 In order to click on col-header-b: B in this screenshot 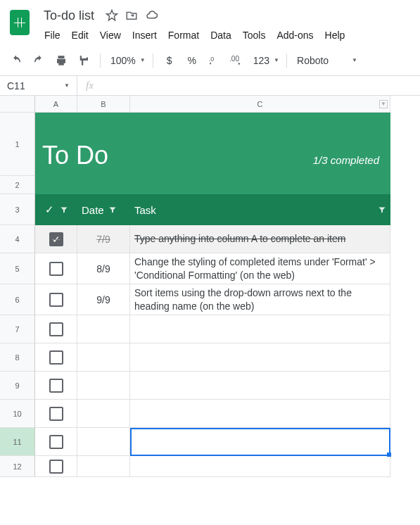, I will do `click(104, 104)`.